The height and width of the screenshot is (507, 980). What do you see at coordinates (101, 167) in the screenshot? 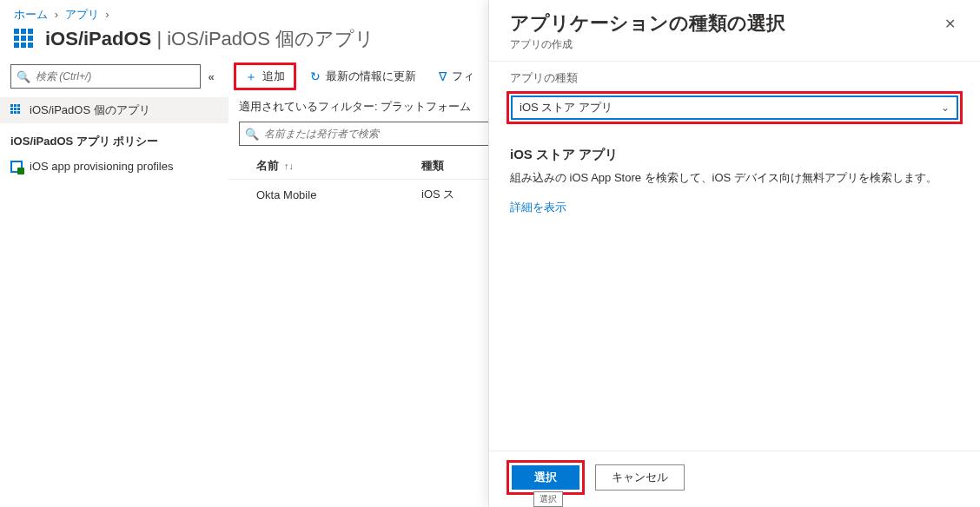
I see `nav-item-label: iOS app provisioning profiles` at bounding box center [101, 167].